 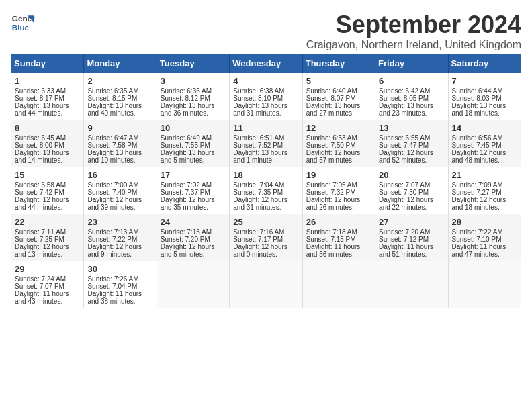 I want to click on calendar-cell: 9Sunrise: 6:47 AMSunset: 7:58 PMDaylight…, so click(x=120, y=144).